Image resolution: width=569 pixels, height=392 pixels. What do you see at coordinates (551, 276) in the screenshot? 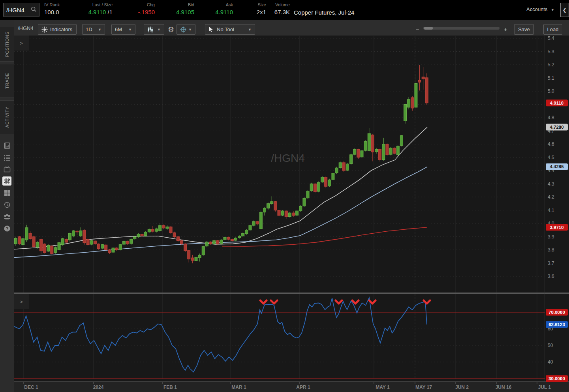
I see `svg-text: 3.6` at bounding box center [551, 276].